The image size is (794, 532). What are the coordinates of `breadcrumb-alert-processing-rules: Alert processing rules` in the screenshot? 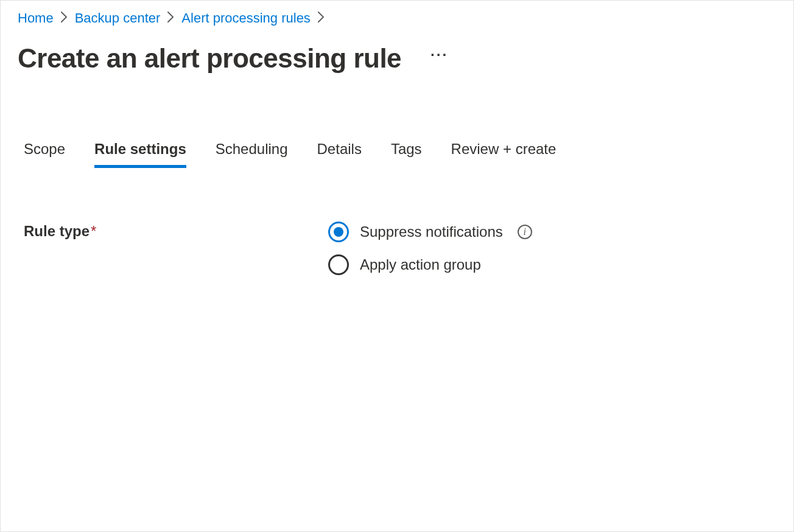 It's located at (246, 18).